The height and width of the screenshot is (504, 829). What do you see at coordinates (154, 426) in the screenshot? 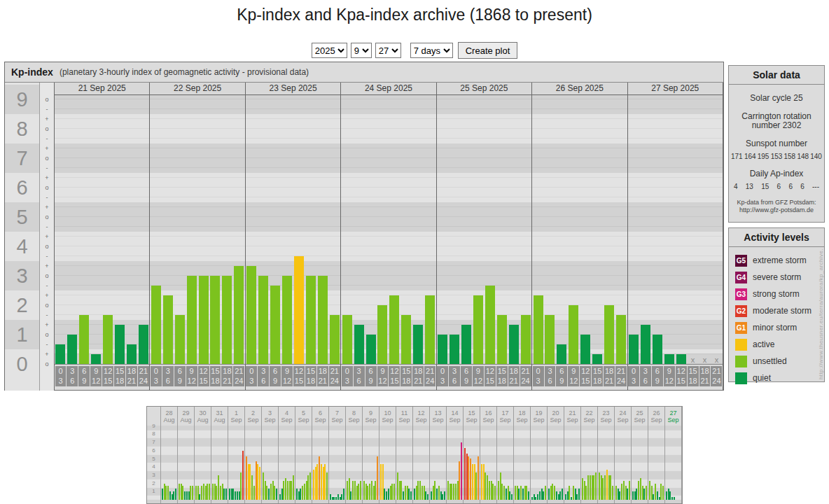
I see `overview-axis-number: 9` at bounding box center [154, 426].